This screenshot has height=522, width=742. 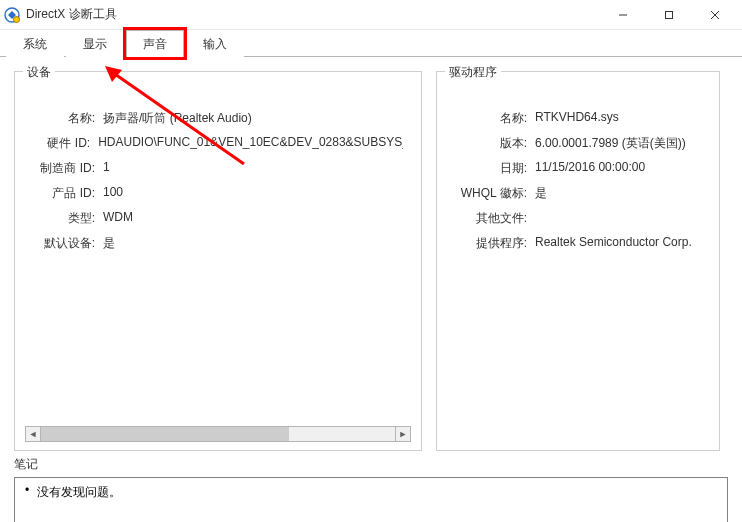 What do you see at coordinates (715, 15) in the screenshot?
I see `close-button` at bounding box center [715, 15].